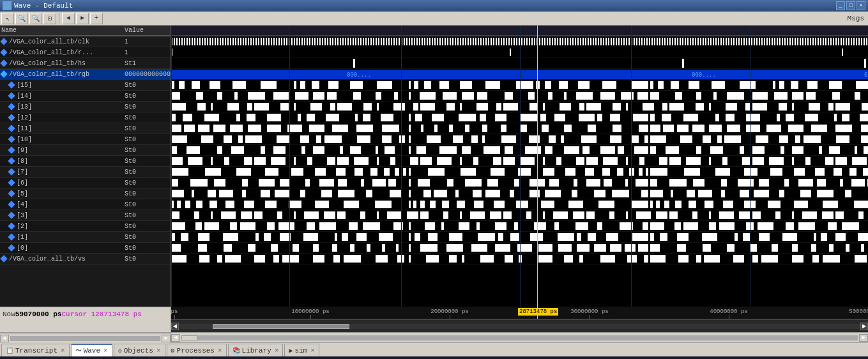 This screenshot has width=868, height=359. Describe the element at coordinates (86, 216) in the screenshot. I see `signal-row: [3]St0` at that location.